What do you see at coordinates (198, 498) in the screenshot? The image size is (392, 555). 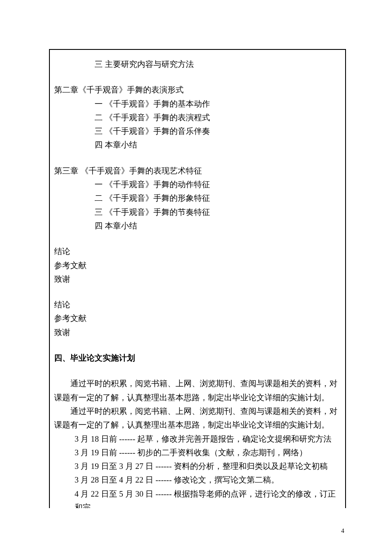 I see `schedule-line: 4 月 22 日至 5 月 30 日 ------ 根据指导老师的点评，进行论文…` at bounding box center [198, 498].